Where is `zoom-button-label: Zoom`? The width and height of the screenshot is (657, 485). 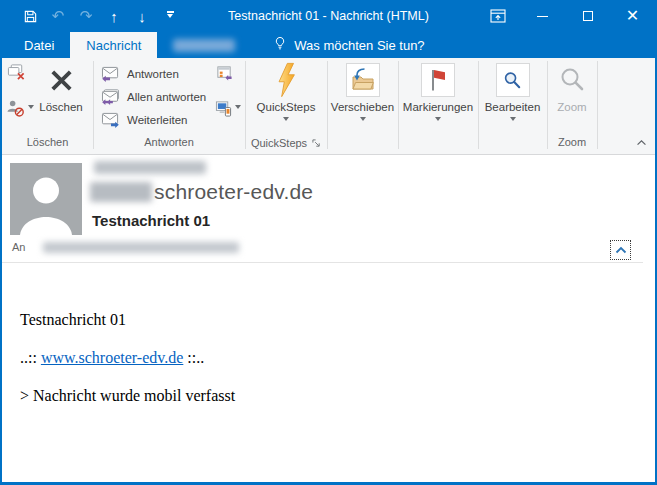 zoom-button-label: Zoom is located at coordinates (572, 108).